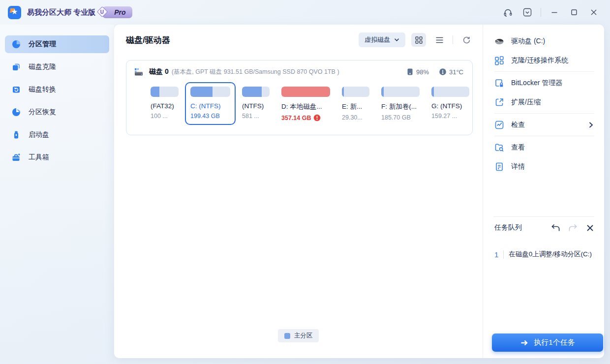 The image size is (610, 364). What do you see at coordinates (102, 12) in the screenshot?
I see `pro-diamond-icon: U` at bounding box center [102, 12].